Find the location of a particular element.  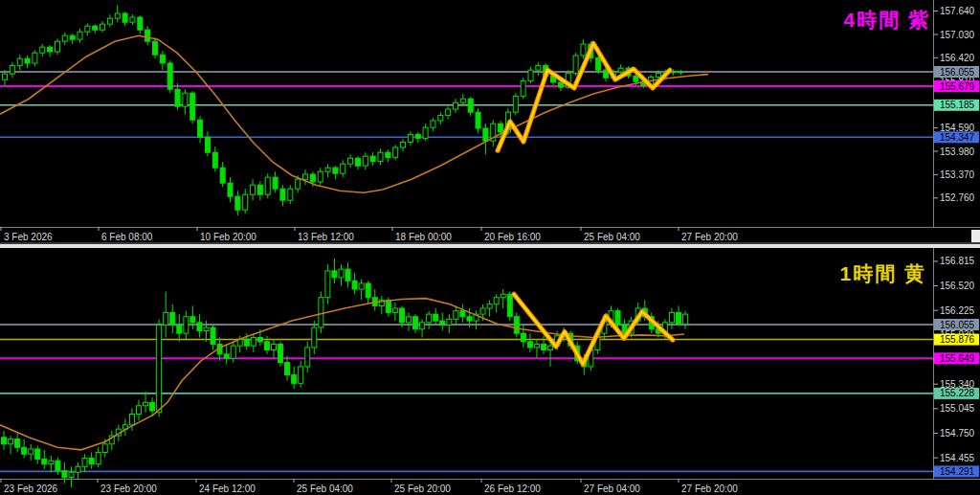

price-tick-label: 157.640 is located at coordinates (957, 11).